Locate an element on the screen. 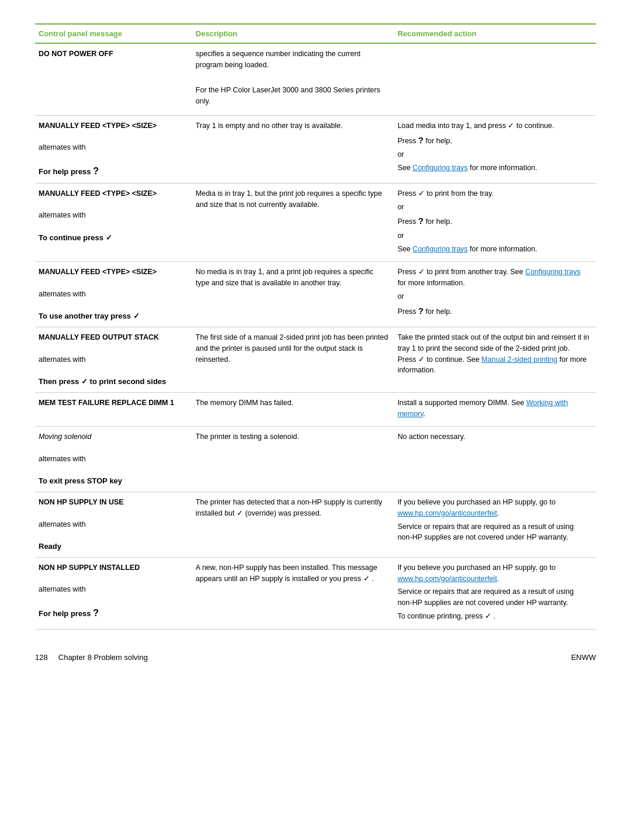  message-line: Then press ✓ to print second sides is located at coordinates (102, 381).